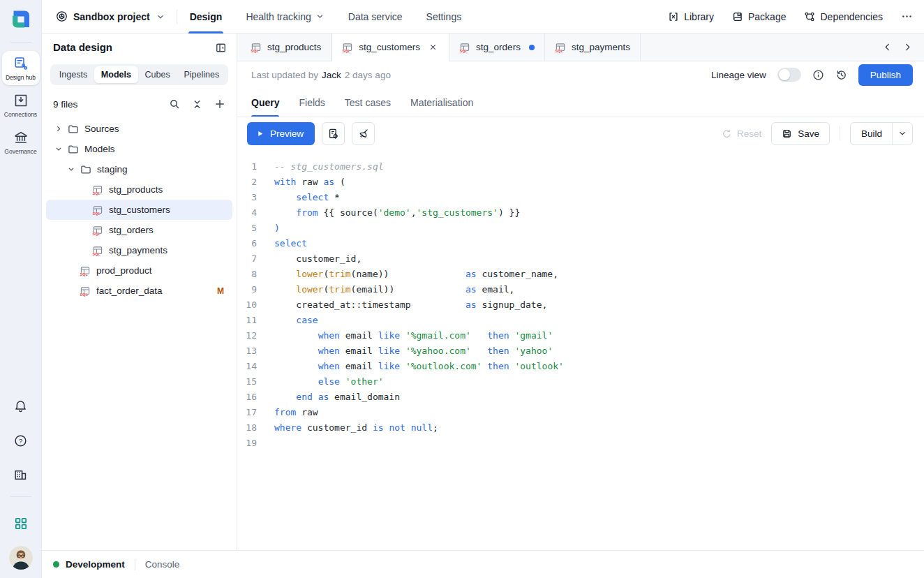  I want to click on tree-item-sources: Sources, so click(140, 128).